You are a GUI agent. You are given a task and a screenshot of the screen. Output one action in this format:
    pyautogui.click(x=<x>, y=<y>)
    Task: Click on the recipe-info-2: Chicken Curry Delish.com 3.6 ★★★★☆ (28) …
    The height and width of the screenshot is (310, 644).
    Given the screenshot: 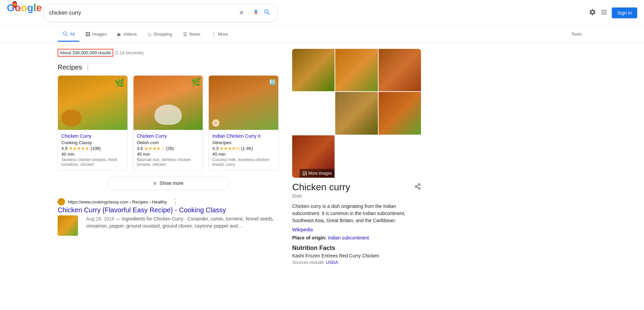 What is the action you would take?
    pyautogui.click(x=168, y=150)
    